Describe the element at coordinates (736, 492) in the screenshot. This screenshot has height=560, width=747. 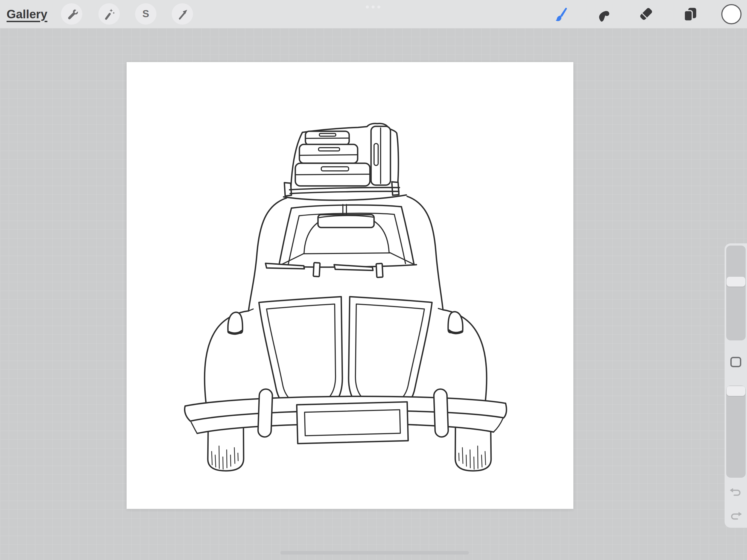
I see `undo-arrow-icon` at that location.